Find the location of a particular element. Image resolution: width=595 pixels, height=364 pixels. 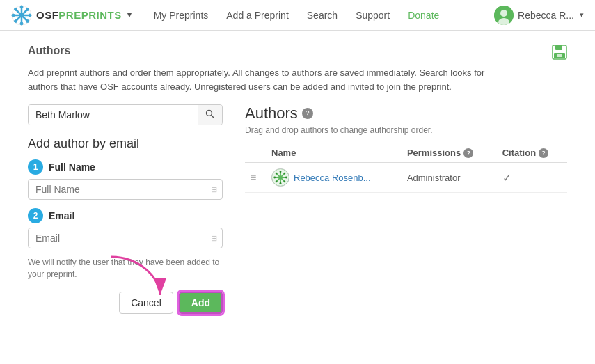

authors-table-body: ≡ is located at coordinates (406, 178).